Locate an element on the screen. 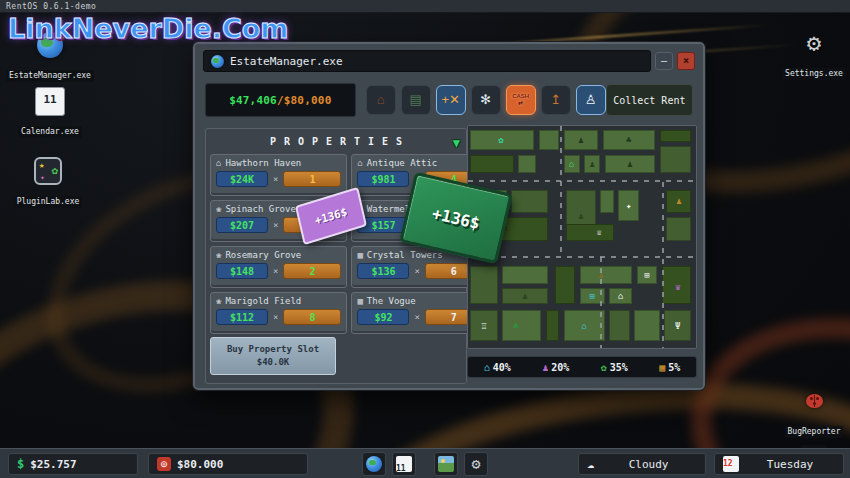 The width and height of the screenshot is (850, 478). count-button: 2 is located at coordinates (312, 271).